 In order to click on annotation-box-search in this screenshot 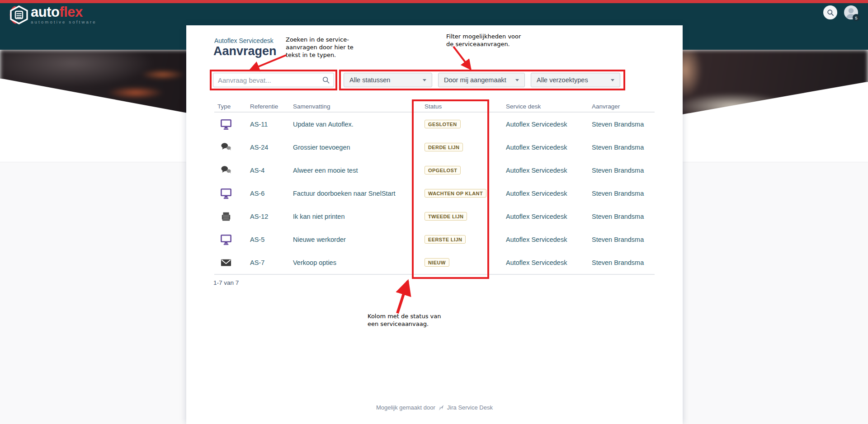, I will do `click(274, 80)`.